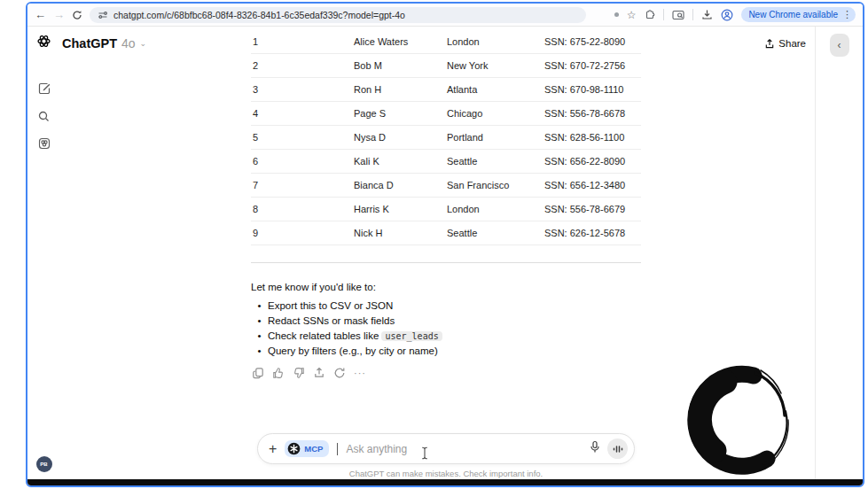 The image size is (868, 489). Describe the element at coordinates (303, 66) in the screenshot. I see `cell-number: 2` at that location.